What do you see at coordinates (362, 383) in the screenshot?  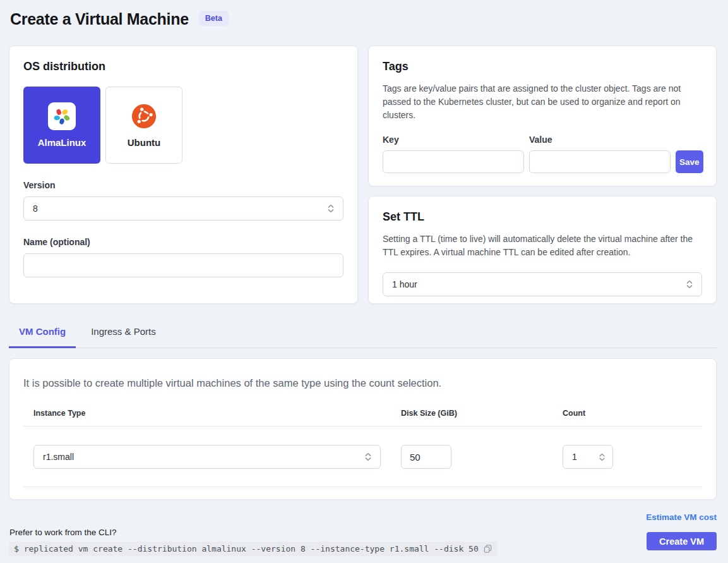 I see `vm-config-description: It is possible to create multiple virtua…` at bounding box center [362, 383].